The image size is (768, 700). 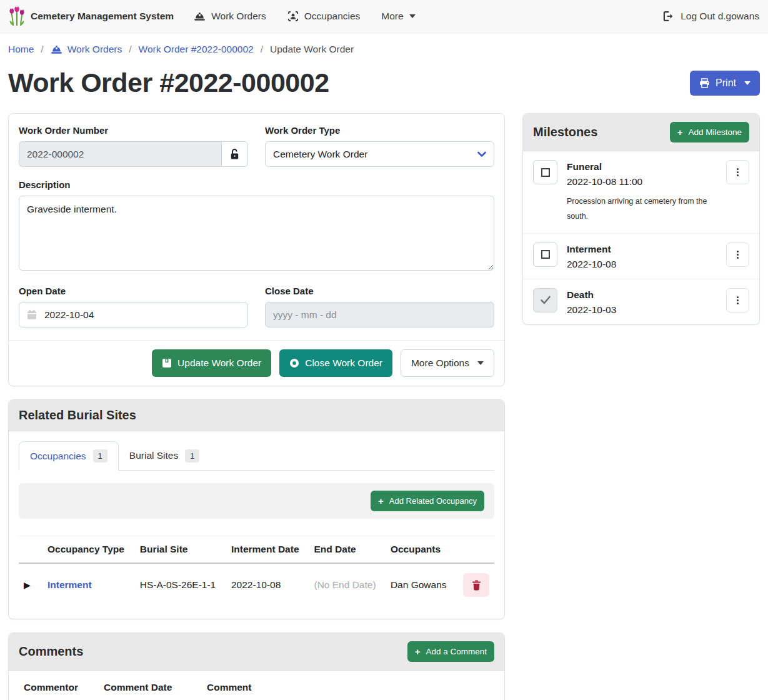 What do you see at coordinates (427, 501) in the screenshot?
I see `add-related-occupancy-button: + Add Related Occupancy` at bounding box center [427, 501].